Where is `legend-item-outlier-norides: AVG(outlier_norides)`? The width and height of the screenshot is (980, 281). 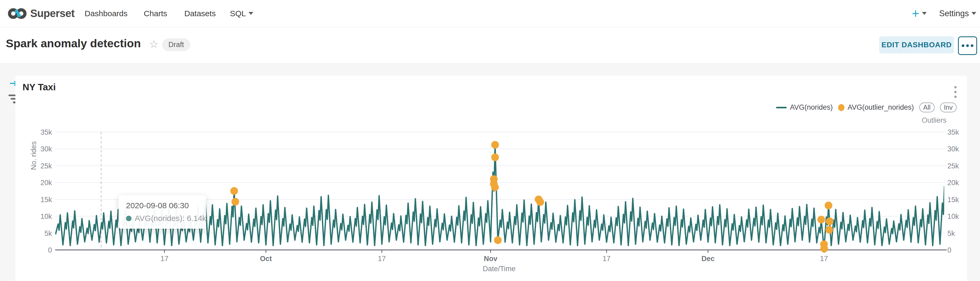
legend-item-outlier-norides: AVG(outlier_norides) is located at coordinates (876, 107).